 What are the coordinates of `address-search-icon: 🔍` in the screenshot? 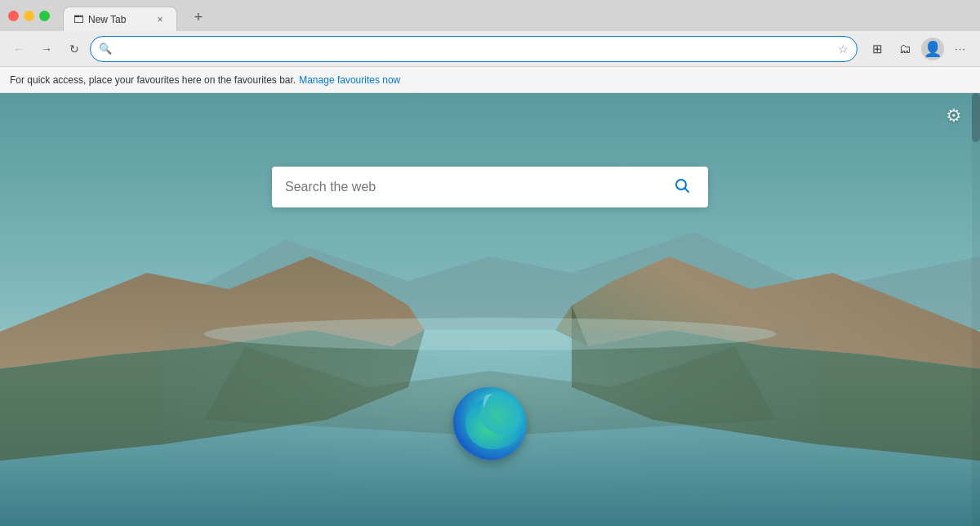 It's located at (105, 49).